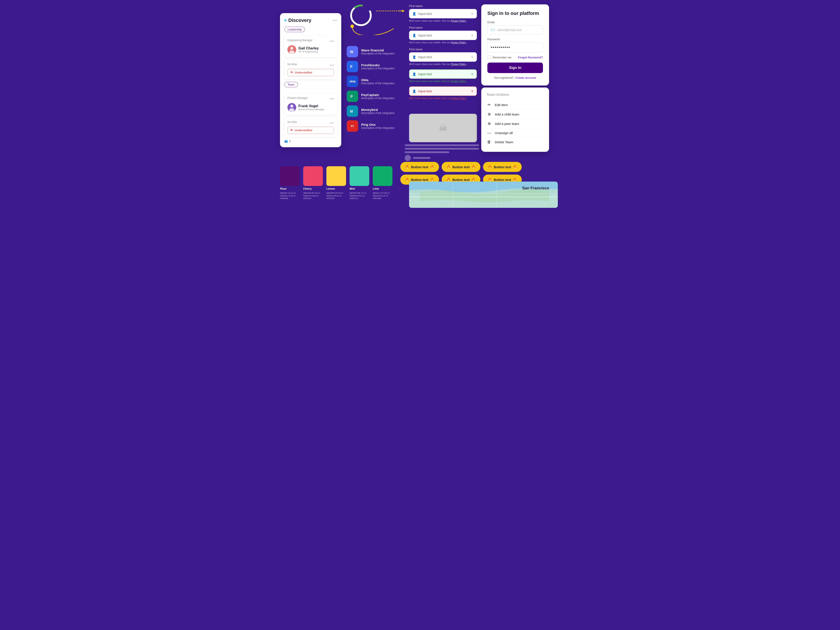  What do you see at coordinates (515, 180) in the screenshot?
I see `fire-icon-right-6: 🔥` at bounding box center [515, 180].